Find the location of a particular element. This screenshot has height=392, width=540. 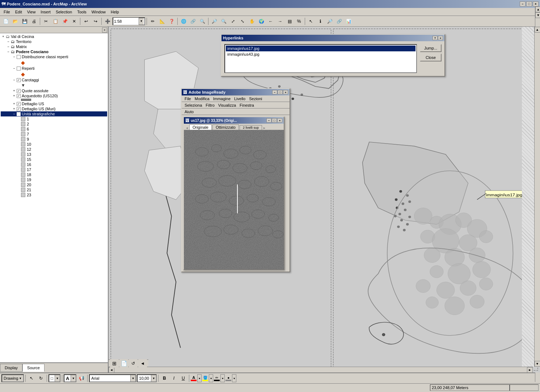

save-button: 💾 is located at coordinates (25, 21).